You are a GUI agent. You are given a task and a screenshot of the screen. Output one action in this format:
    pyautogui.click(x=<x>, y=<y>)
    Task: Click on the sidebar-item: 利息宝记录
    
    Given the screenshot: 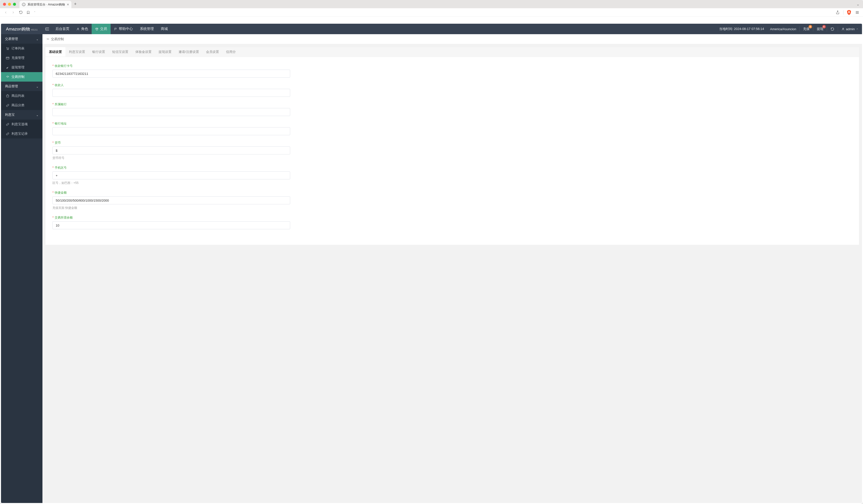 What is the action you would take?
    pyautogui.click(x=22, y=134)
    